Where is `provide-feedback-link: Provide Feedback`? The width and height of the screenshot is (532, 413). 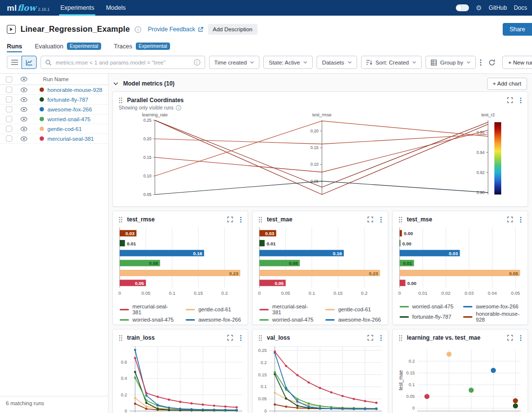
provide-feedback-link: Provide Feedback is located at coordinates (176, 29).